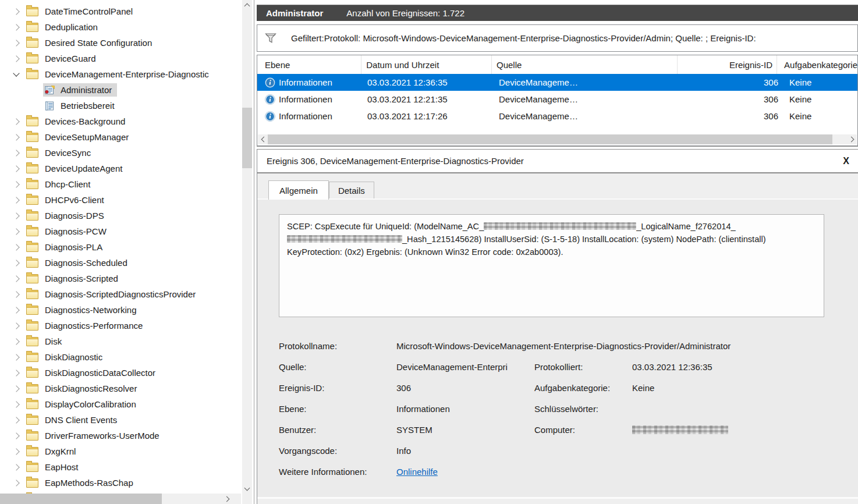 The height and width of the screenshot is (504, 858). What do you see at coordinates (120, 341) in the screenshot?
I see `tree-item: Disk` at bounding box center [120, 341].